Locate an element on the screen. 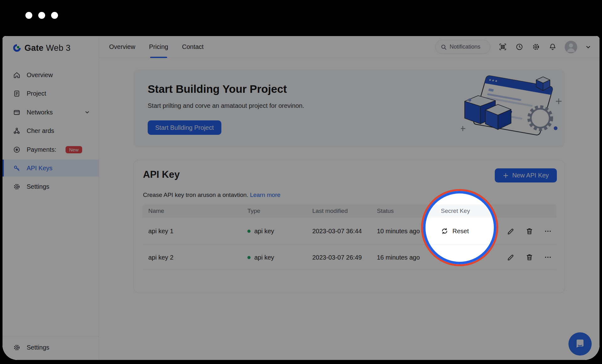 The width and height of the screenshot is (602, 364). document-icon is located at coordinates (17, 93).